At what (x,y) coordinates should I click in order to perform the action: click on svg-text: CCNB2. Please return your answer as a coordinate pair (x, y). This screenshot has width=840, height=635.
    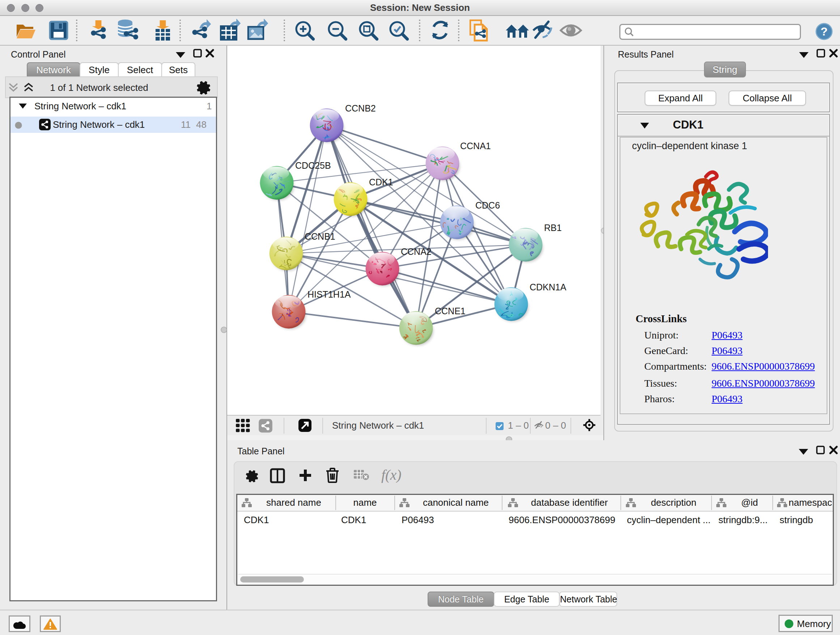
    Looking at the image, I should click on (361, 108).